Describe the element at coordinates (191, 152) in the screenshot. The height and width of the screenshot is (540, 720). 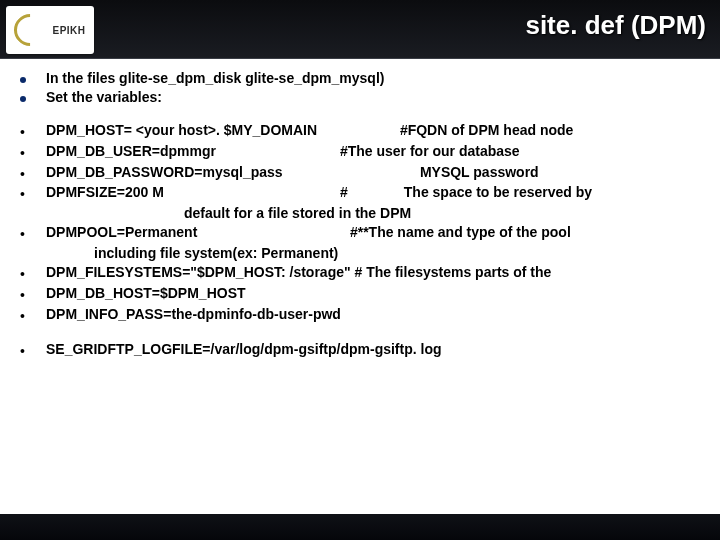
I see `var-part: DPM_DB_USER=dpmmgr` at that location.